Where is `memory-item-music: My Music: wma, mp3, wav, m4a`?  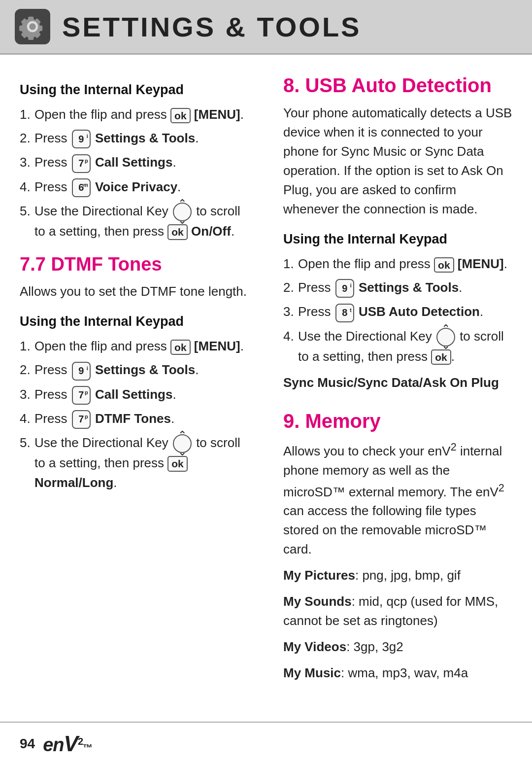
memory-item-music: My Music: wma, mp3, wav, m4a is located at coordinates (398, 673).